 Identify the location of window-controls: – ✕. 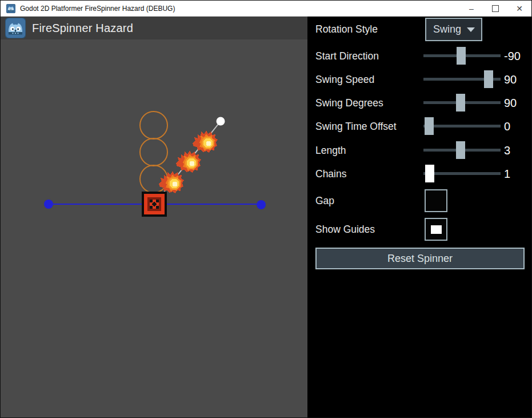
(495, 8).